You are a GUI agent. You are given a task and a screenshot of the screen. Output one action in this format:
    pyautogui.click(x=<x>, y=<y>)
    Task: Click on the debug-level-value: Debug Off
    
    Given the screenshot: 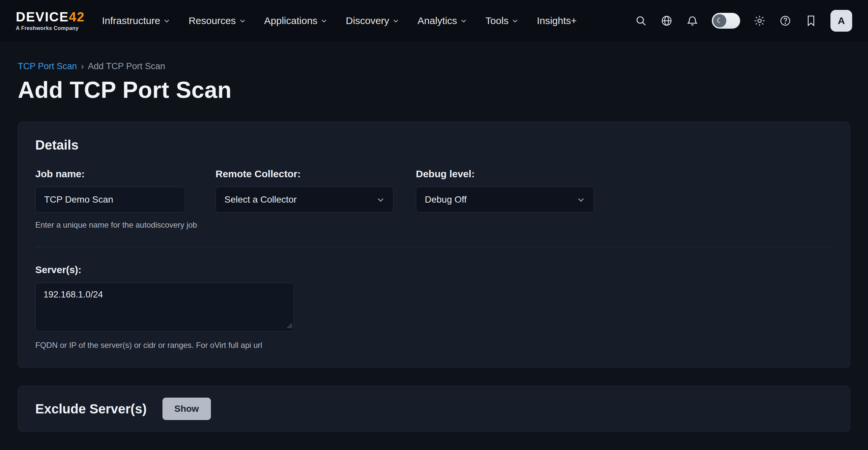 What is the action you would take?
    pyautogui.click(x=446, y=199)
    